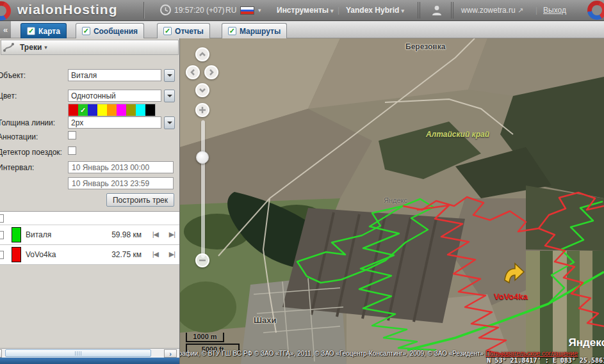 The width and height of the screenshot is (604, 364). I want to click on horizontal-scrollbar: ›, so click(90, 353).